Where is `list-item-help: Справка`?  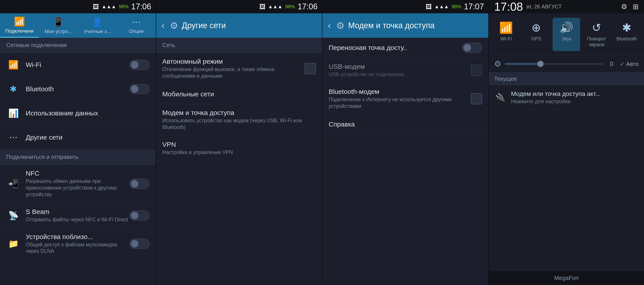
list-item-help: Справка is located at coordinates (406, 125).